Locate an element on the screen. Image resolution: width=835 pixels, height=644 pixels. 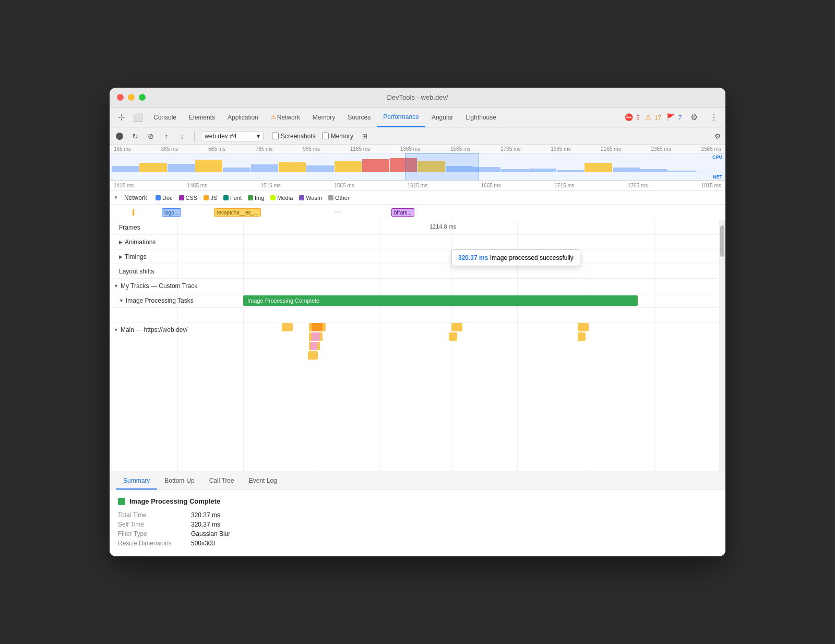
ruler-label-0: 165 ms is located at coordinates (122, 149).